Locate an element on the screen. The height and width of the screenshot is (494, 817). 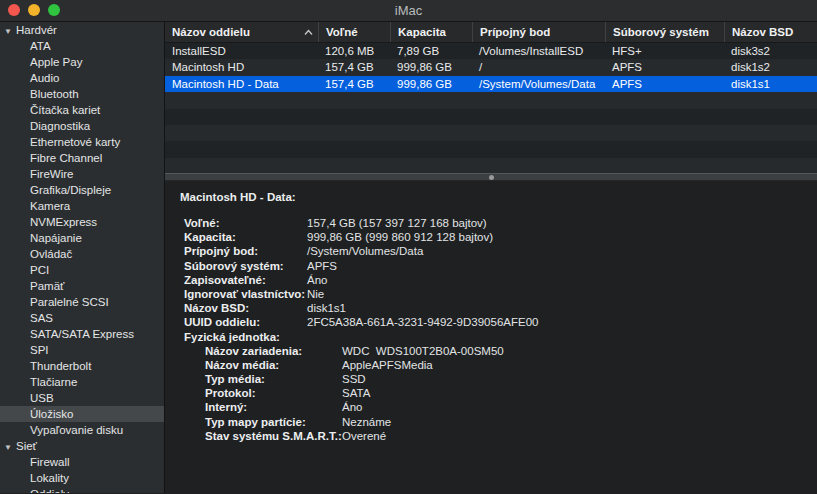
sidebar-item-ata: ATA is located at coordinates (82, 46).